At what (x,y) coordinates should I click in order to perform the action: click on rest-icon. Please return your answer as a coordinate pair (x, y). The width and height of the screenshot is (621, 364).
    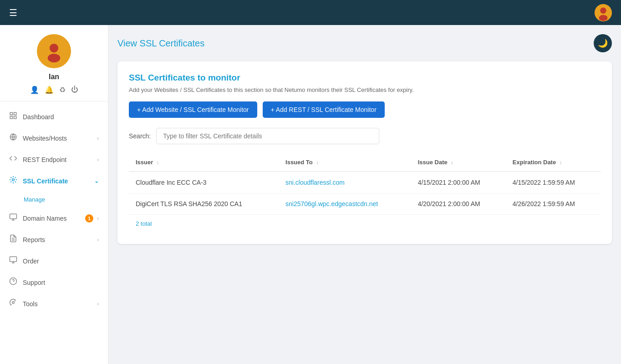
    Looking at the image, I should click on (13, 159).